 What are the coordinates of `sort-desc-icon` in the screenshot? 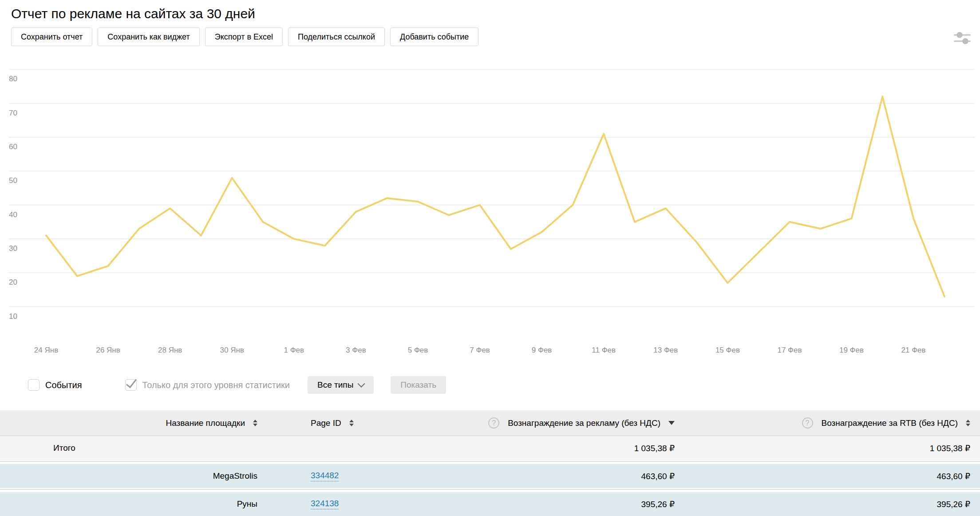 It's located at (672, 423).